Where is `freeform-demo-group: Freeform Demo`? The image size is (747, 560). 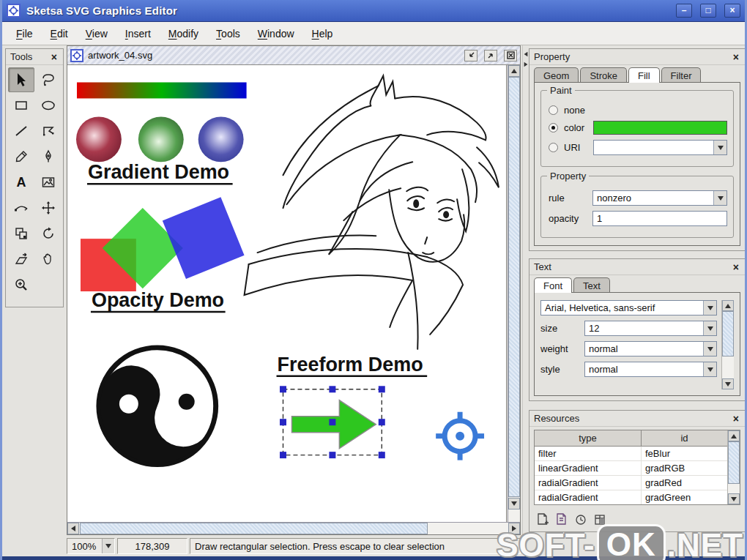
freeform-demo-group: Freeform Demo is located at coordinates (352, 406).